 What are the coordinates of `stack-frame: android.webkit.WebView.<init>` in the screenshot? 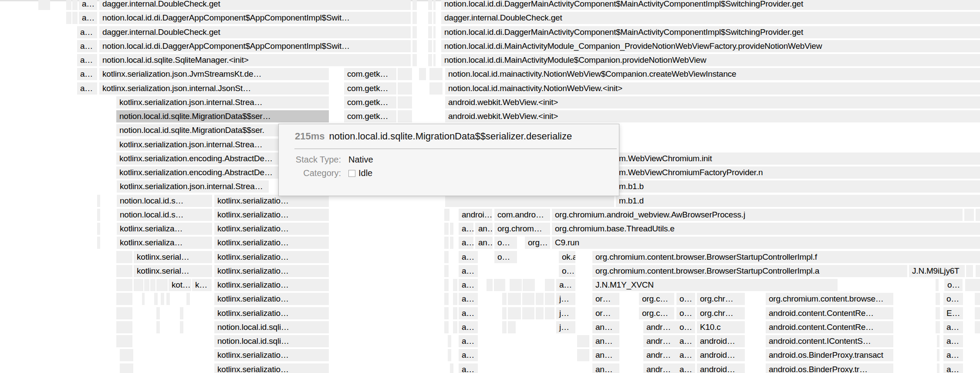 It's located at (713, 116).